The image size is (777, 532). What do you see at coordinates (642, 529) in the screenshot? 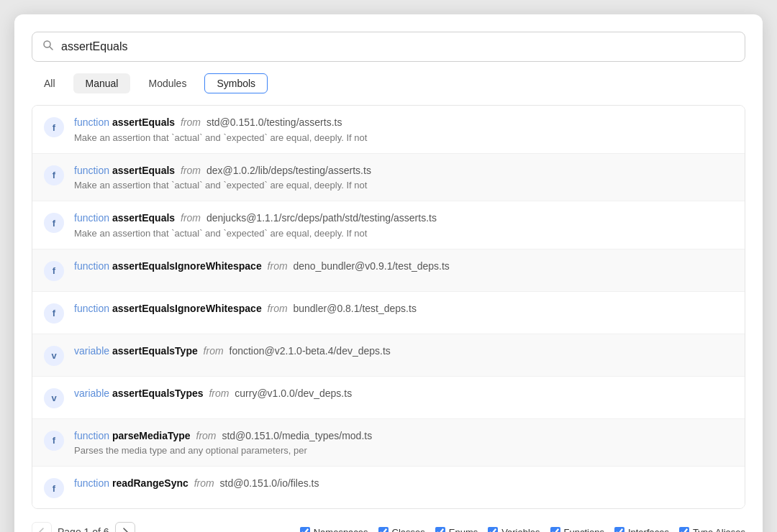
I see `filter-interfaces: Interfaces` at bounding box center [642, 529].